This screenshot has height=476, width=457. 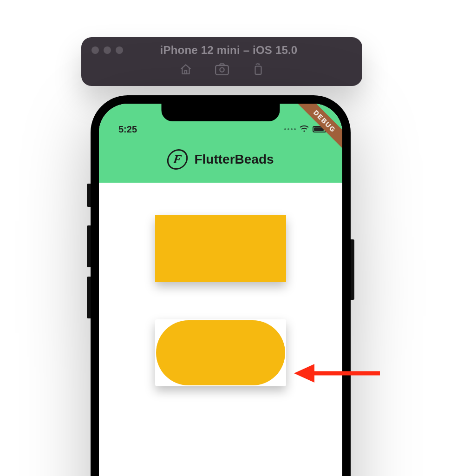 I want to click on power-button, so click(x=353, y=270).